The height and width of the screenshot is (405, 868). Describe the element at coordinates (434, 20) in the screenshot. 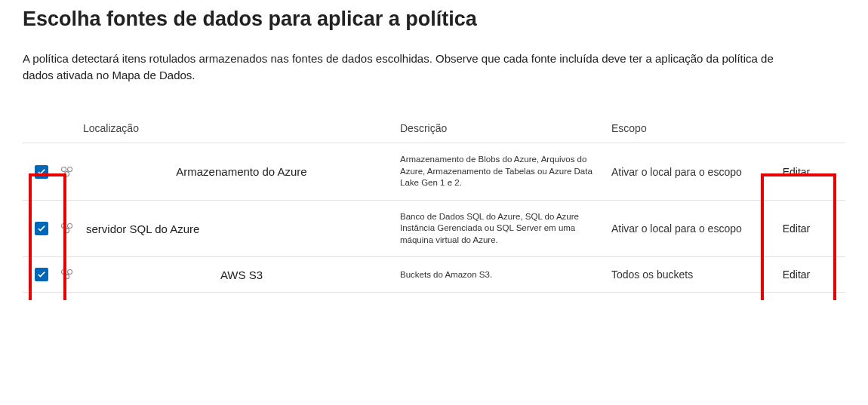

I see `page-title: Escolha fontes de dados para aplicar a p…` at that location.